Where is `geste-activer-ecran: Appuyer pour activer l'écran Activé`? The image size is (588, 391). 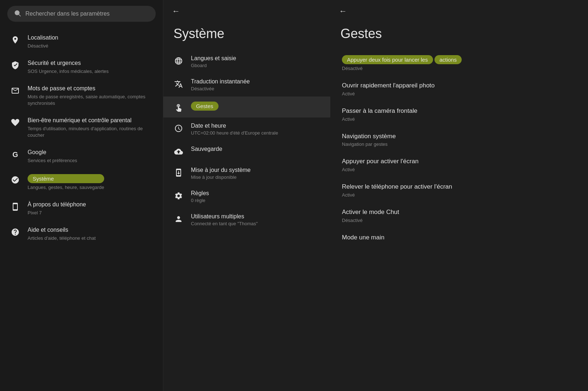 geste-activer-ecran: Appuyer pour activer l'écran Activé is located at coordinates (459, 165).